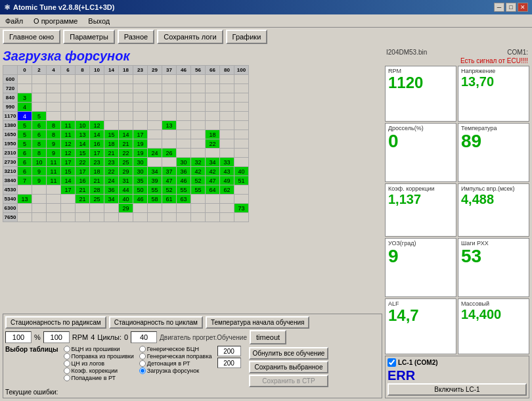 The height and width of the screenshot is (401, 532). What do you see at coordinates (99, 356) in the screenshot?
I see `radio-popravka-proshivka: Поправка из прошивки` at bounding box center [99, 356].